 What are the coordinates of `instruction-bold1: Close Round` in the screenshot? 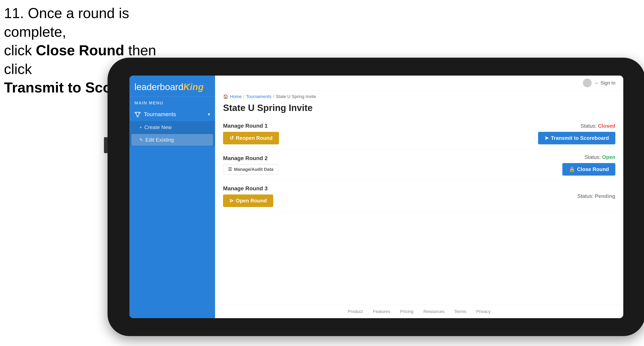 It's located at (80, 50).